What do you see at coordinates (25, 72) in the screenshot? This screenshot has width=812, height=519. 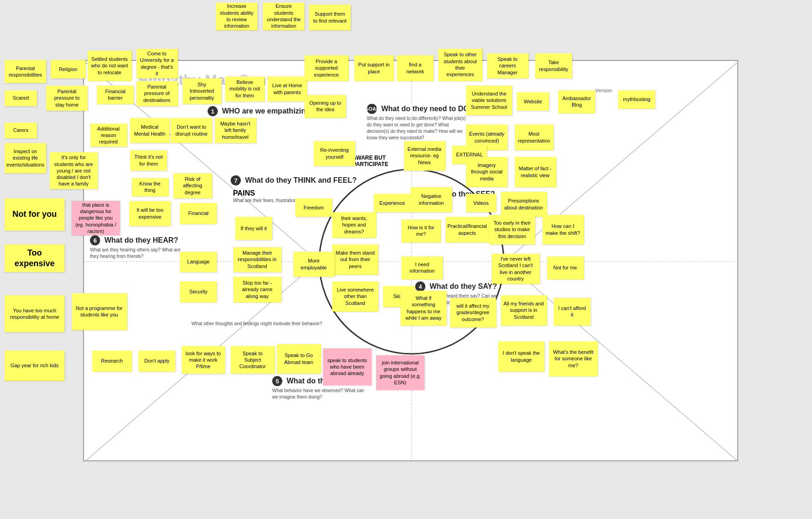 I see `sticky-note-s1: Parental responsibilities` at bounding box center [25, 72].